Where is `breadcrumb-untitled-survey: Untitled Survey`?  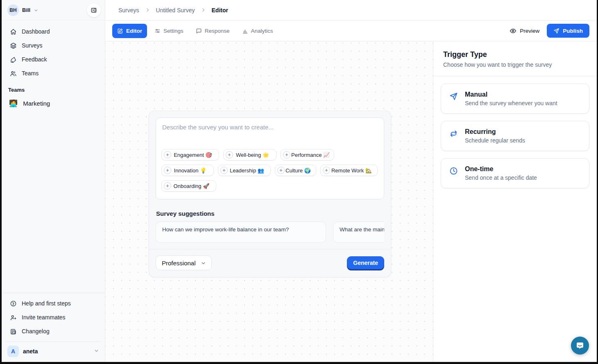
breadcrumb-untitled-survey: Untitled Survey is located at coordinates (175, 10).